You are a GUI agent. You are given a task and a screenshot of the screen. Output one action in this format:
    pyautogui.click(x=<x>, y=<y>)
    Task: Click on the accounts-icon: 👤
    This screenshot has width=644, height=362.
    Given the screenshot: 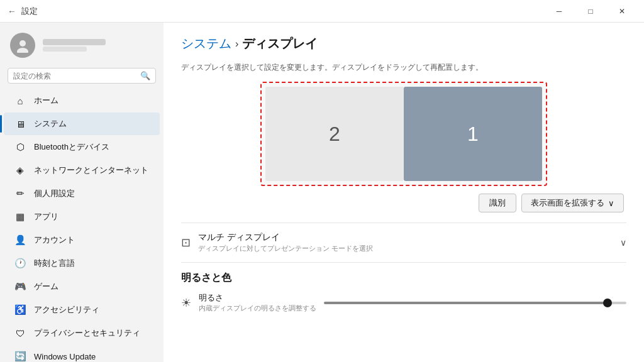 What is the action you would take?
    pyautogui.click(x=20, y=240)
    